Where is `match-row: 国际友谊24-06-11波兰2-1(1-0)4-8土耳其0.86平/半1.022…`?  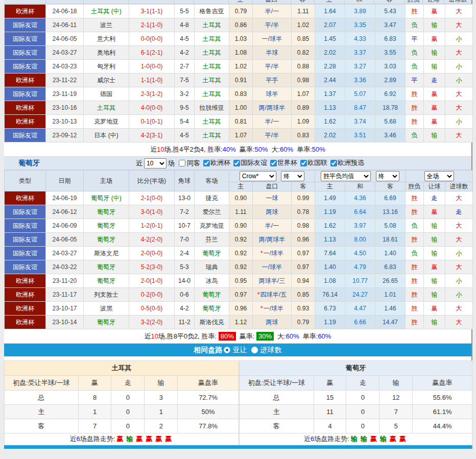 match-row: 国际友谊24-06-11波兰2-1(1-0)4-8土耳其0.86平/半1.022… is located at coordinates (239, 26).